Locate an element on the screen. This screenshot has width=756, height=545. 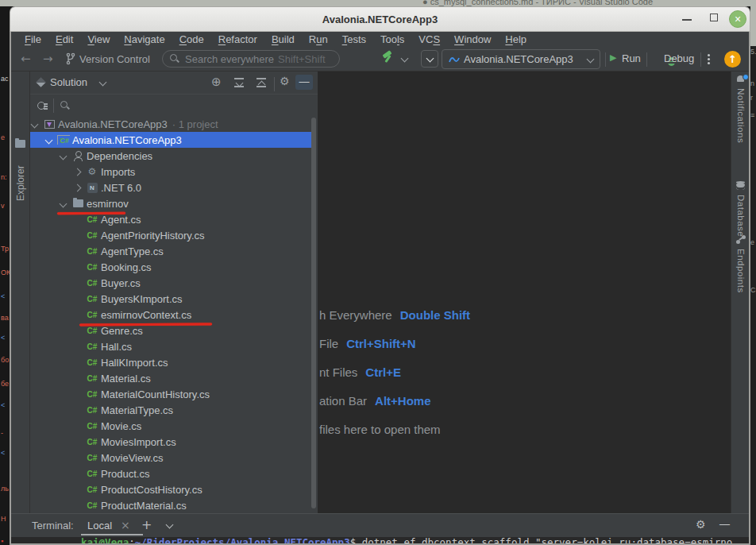
tree-item-esmirnovcontext-cs: C#esmirnovContext.cs is located at coordinates (171, 315).